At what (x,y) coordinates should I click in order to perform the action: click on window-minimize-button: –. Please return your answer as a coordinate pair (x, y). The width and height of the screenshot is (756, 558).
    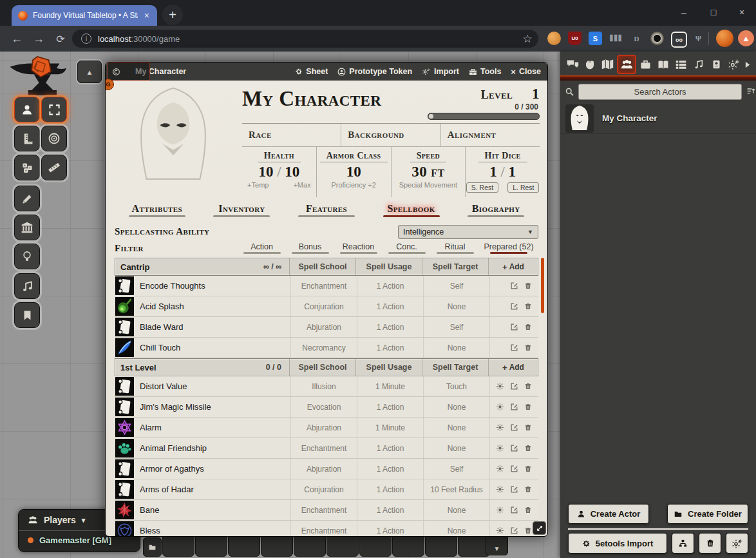
    Looking at the image, I should click on (684, 12).